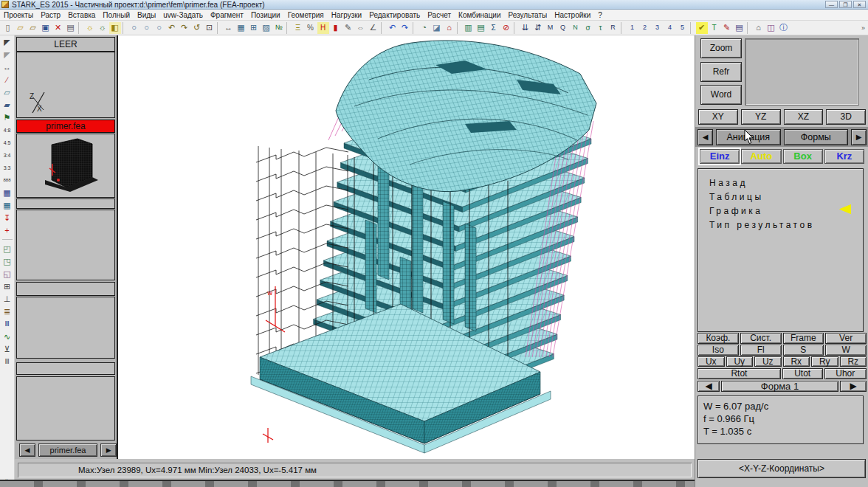 The height and width of the screenshot is (487, 868). I want to click on protractor-icon: ◔, so click(424, 28).